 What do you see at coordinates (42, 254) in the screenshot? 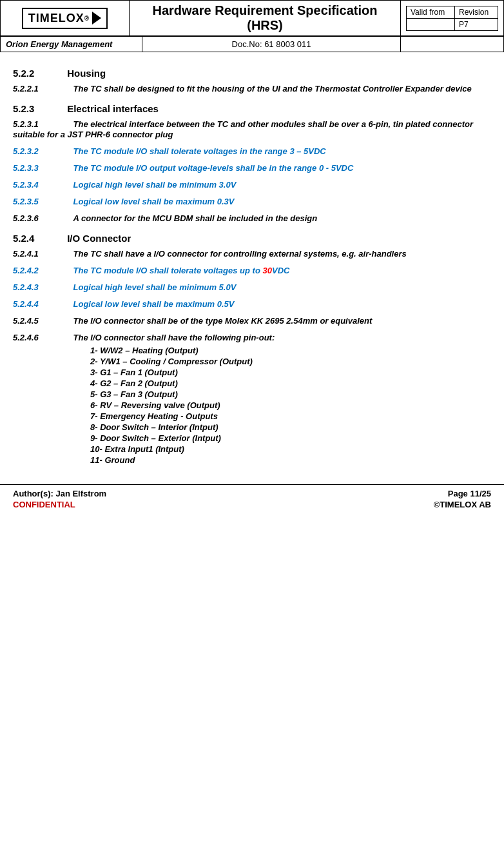
I see `req-5241-num: 5.2.4.1` at bounding box center [42, 254].